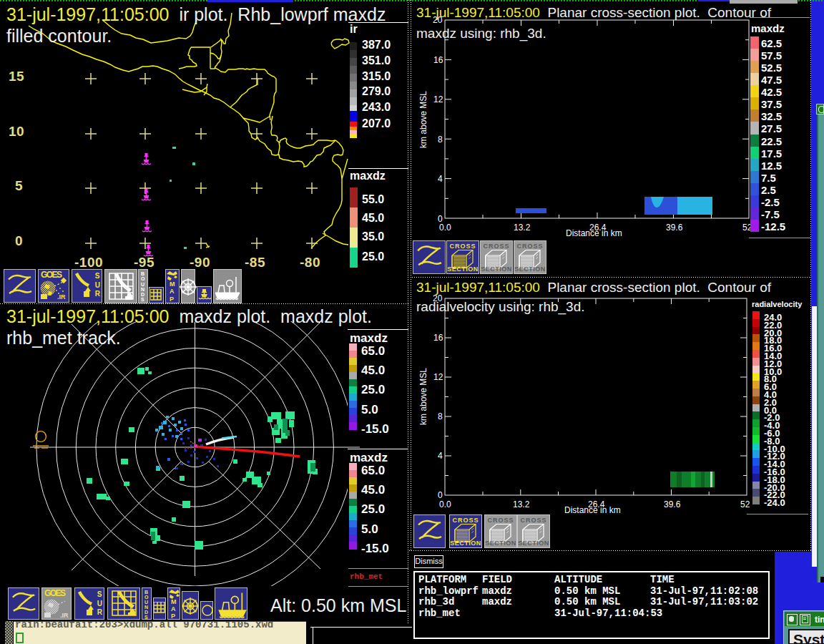  What do you see at coordinates (55, 593) in the screenshot?
I see `svg-text: GOES` at bounding box center [55, 593].